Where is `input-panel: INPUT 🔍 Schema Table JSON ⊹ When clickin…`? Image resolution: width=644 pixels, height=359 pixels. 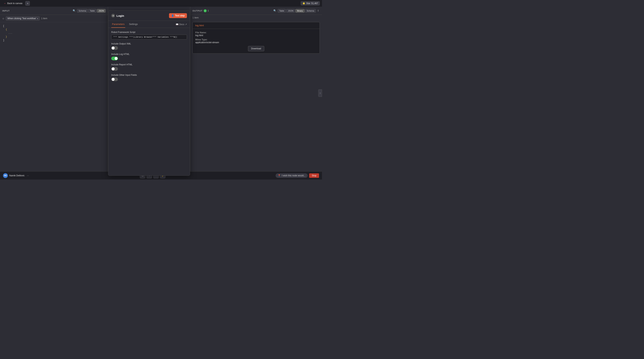 input-panel: INPUT 🔍 Schema Table JSON ⊹ When clickin… is located at coordinates (54, 93).